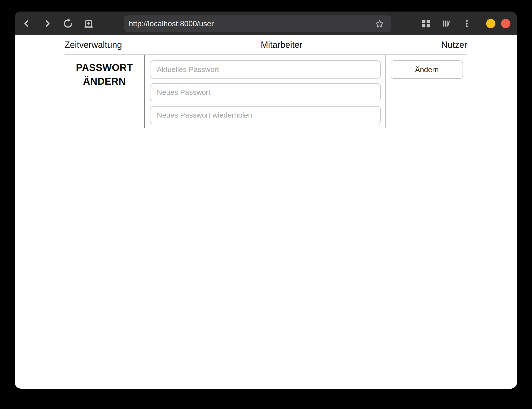 The height and width of the screenshot is (409, 532). Describe the element at coordinates (426, 92) in the screenshot. I see `form-action-column: Ändern` at that location.